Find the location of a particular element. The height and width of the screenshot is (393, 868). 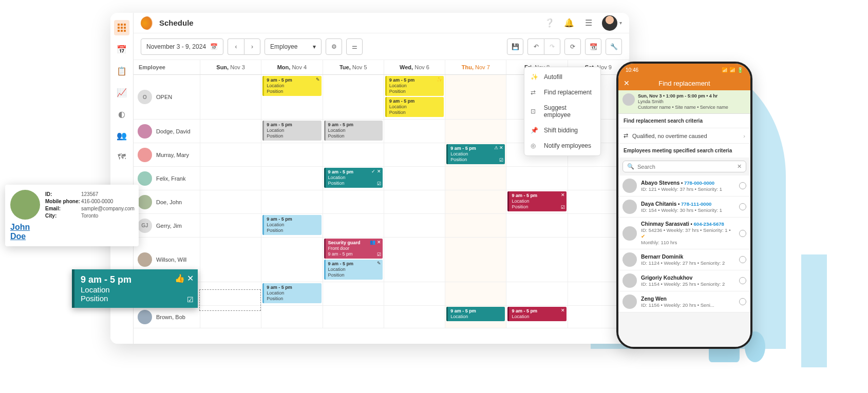

undo-button: ↶ is located at coordinates (536, 47).